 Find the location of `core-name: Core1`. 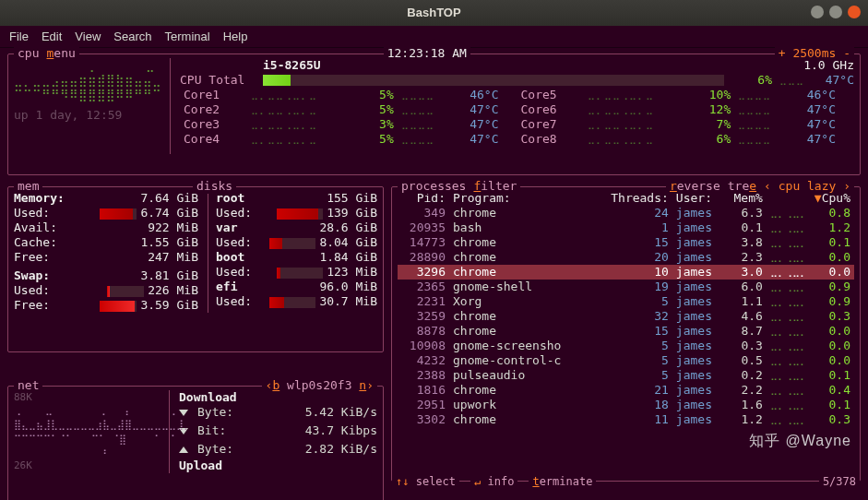

core-name: Core1 is located at coordinates (214, 95).